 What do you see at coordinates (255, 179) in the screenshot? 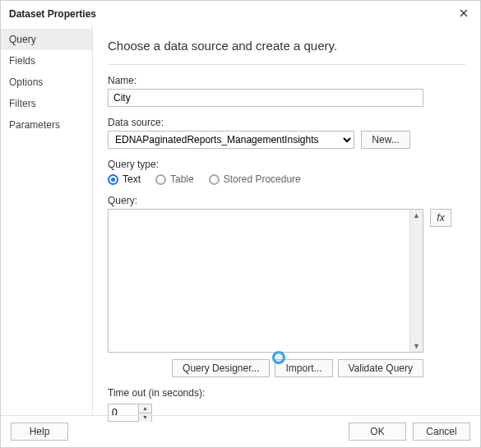
I see `radio-stored-procedure: Stored Procedure` at bounding box center [255, 179].